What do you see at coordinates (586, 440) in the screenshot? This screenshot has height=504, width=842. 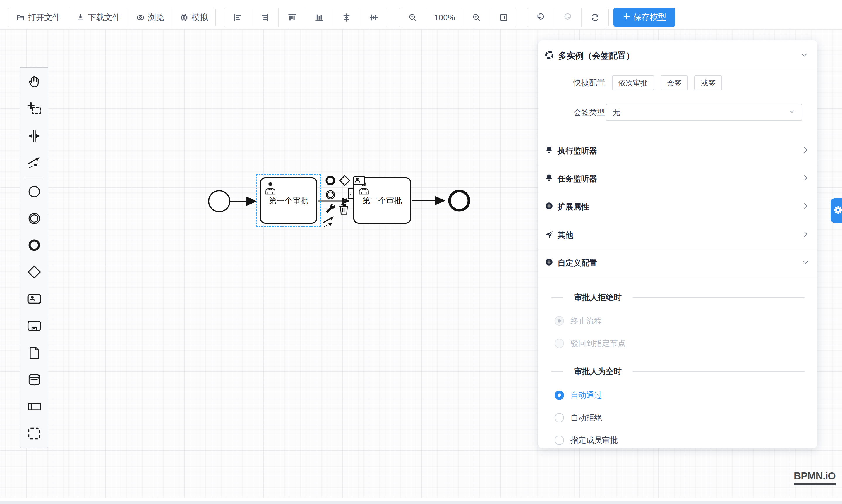 I see `radio-assign-member: 指定成员审批` at bounding box center [586, 440].